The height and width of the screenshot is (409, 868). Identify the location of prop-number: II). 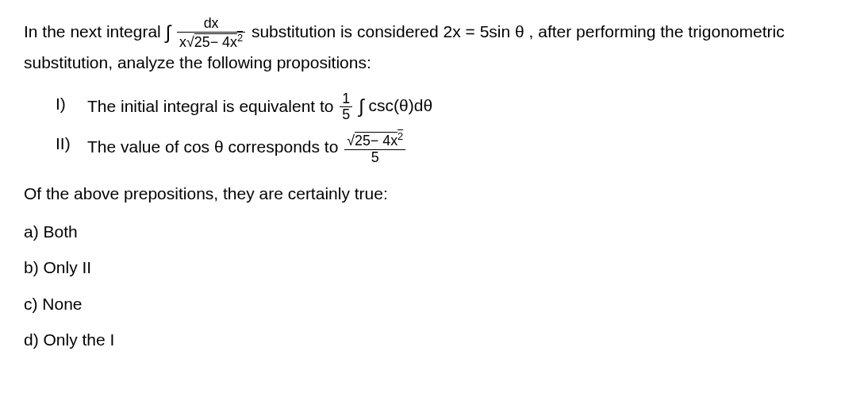
(71, 148).